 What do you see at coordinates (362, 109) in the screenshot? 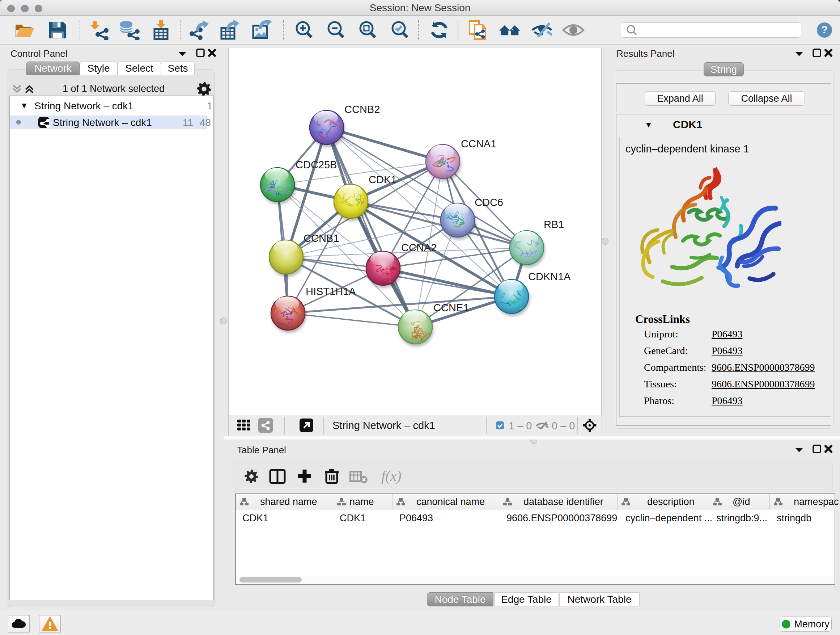
I see `svg-text: CCNB2` at bounding box center [362, 109].